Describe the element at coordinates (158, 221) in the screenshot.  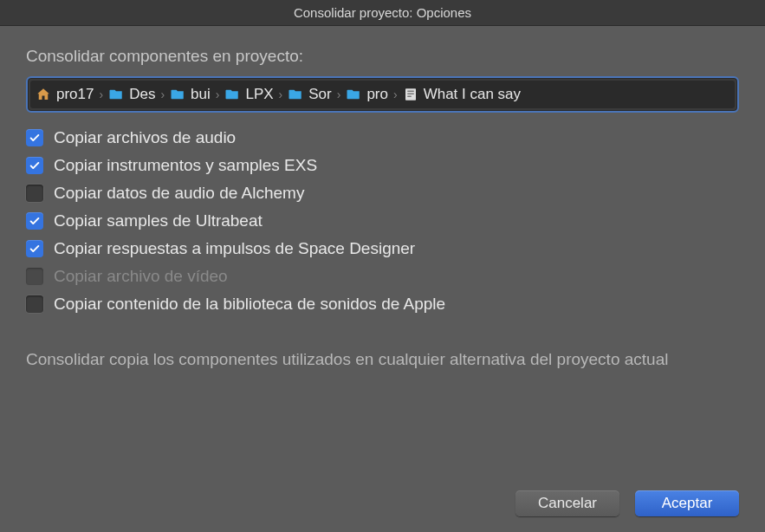
I see `option-label: Copiar samples de Ultrabeat` at that location.